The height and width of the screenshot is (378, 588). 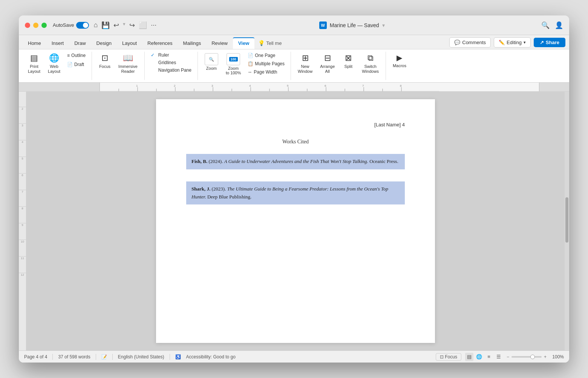 What do you see at coordinates (296, 161) in the screenshot?
I see `citation-1: Fish, B. (2024). A Guide to Underwater A…` at bounding box center [296, 161].